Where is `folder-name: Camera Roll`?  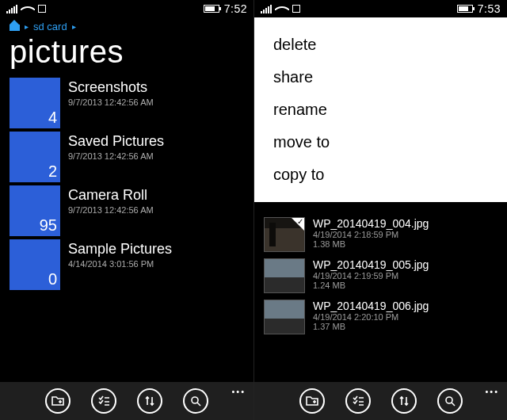 folder-name: Camera Roll is located at coordinates (111, 195).